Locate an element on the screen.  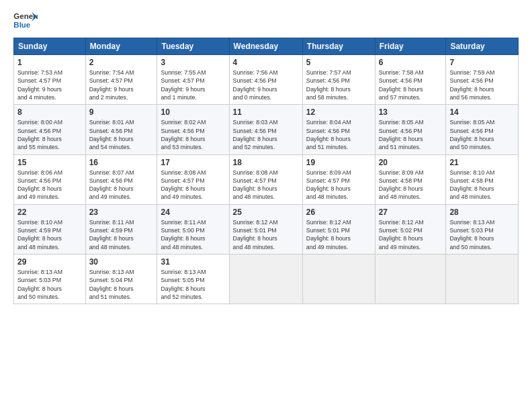
day-info: Sunrise: 8:01 AM Sunset: 4:56 PM Dayligh… is located at coordinates (122, 134).